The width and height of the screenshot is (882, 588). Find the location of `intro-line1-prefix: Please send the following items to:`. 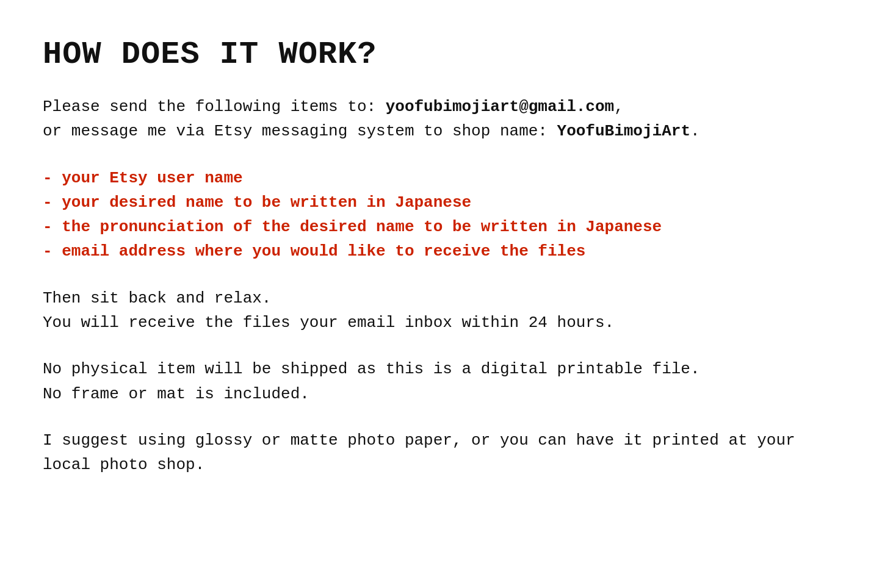

intro-line1-prefix: Please send the following items to: is located at coordinates (214, 107).